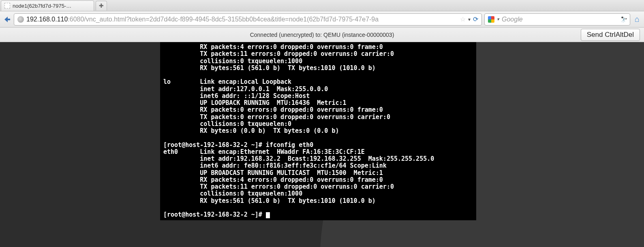 The image size is (644, 247). I want to click on search-placeholder: Google, so click(512, 19).